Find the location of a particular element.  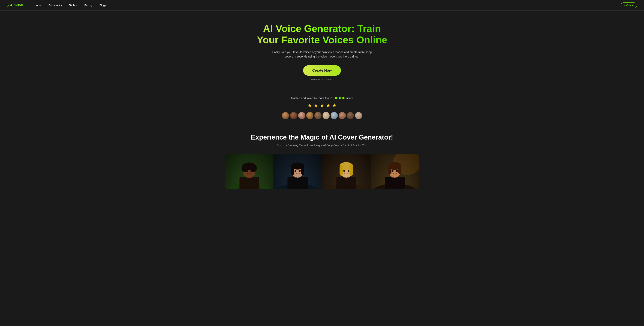

nav-links: Home Community Tools ▾ Pricing Blogs is located at coordinates (328, 5).